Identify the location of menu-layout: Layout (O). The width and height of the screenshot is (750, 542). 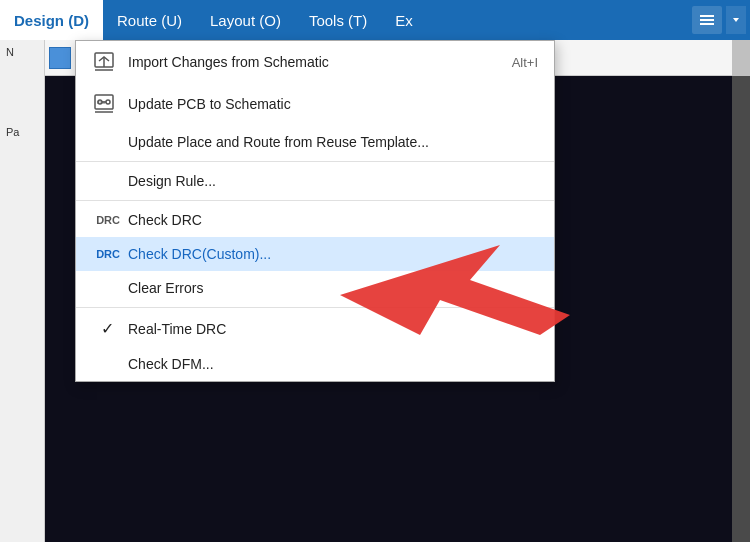
(246, 20).